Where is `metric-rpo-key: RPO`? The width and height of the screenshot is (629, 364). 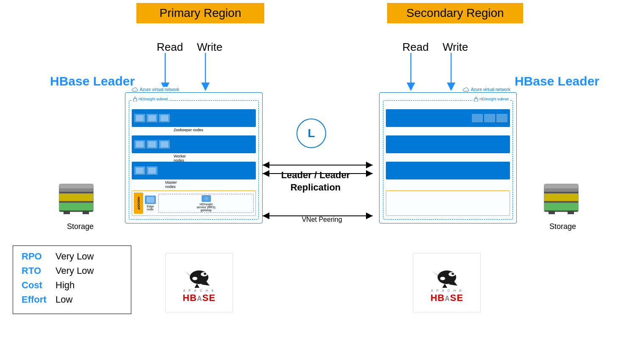 metric-rpo-key: RPO is located at coordinates (39, 256).